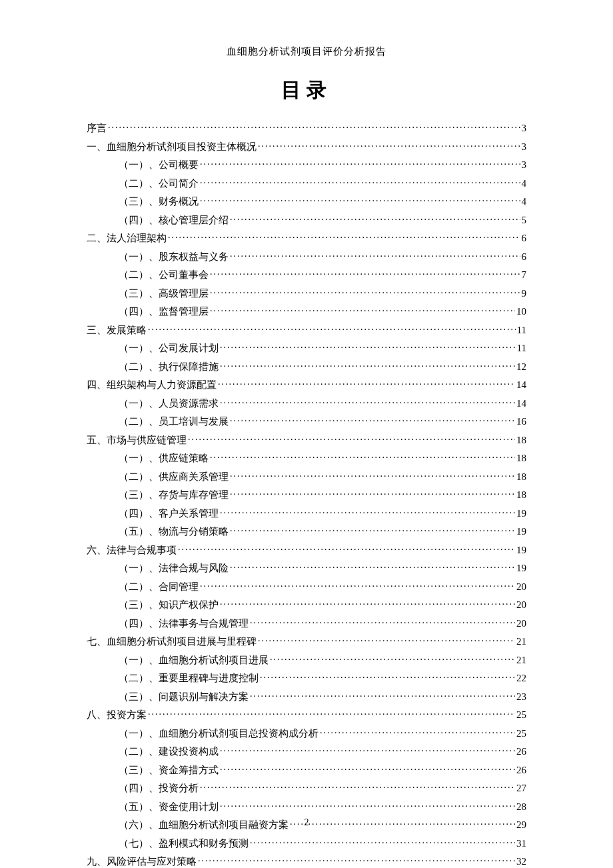 This screenshot has height=868, width=613. I want to click on toc-entry: （五）、物流与分销策略19, so click(306, 531).